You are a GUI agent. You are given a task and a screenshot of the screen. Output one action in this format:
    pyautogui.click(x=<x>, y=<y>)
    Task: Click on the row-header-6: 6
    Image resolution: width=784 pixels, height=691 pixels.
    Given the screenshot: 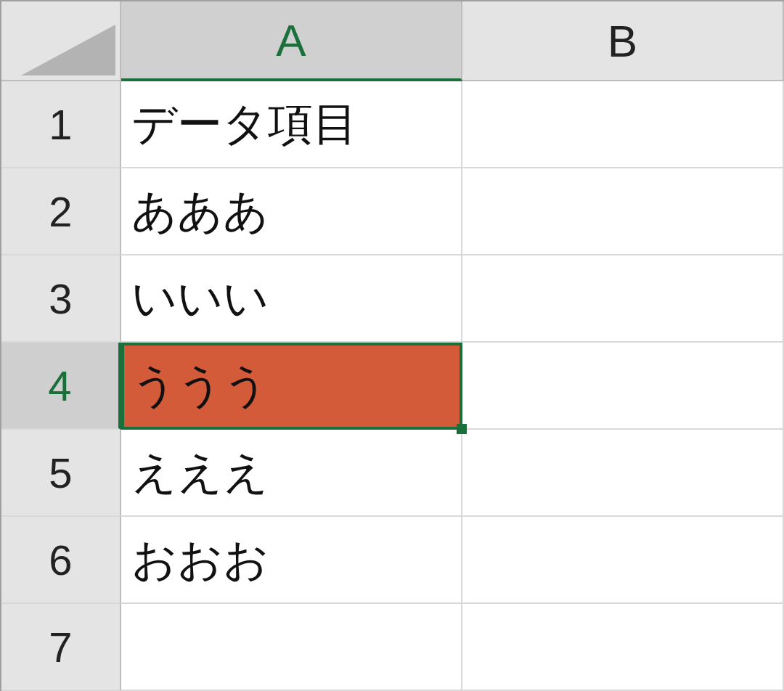 What is the action you would take?
    pyautogui.click(x=61, y=560)
    